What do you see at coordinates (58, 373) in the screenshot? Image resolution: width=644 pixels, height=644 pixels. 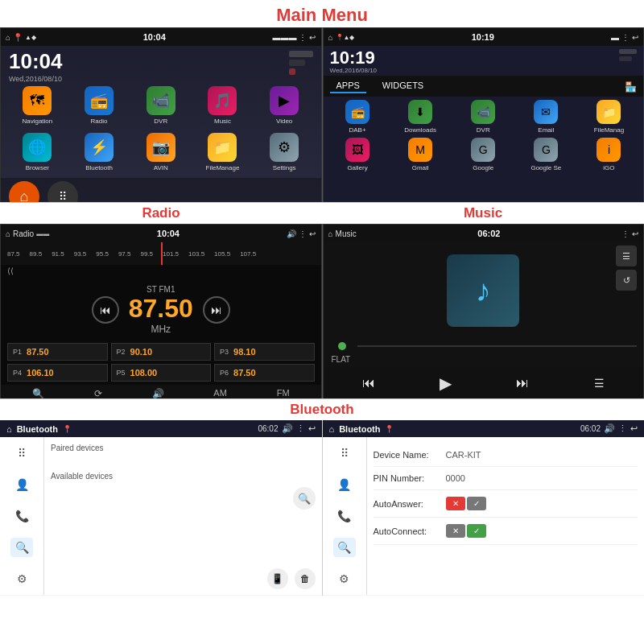 I see `preset-4: P4 106.10` at bounding box center [58, 373].